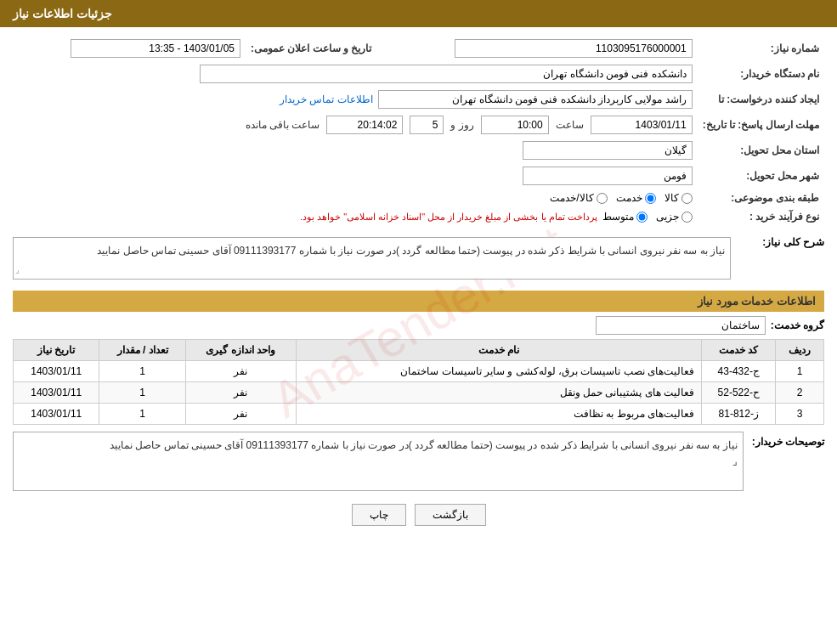  What do you see at coordinates (739, 350) in the screenshot?
I see `col-kod: کد خدمت` at bounding box center [739, 350].